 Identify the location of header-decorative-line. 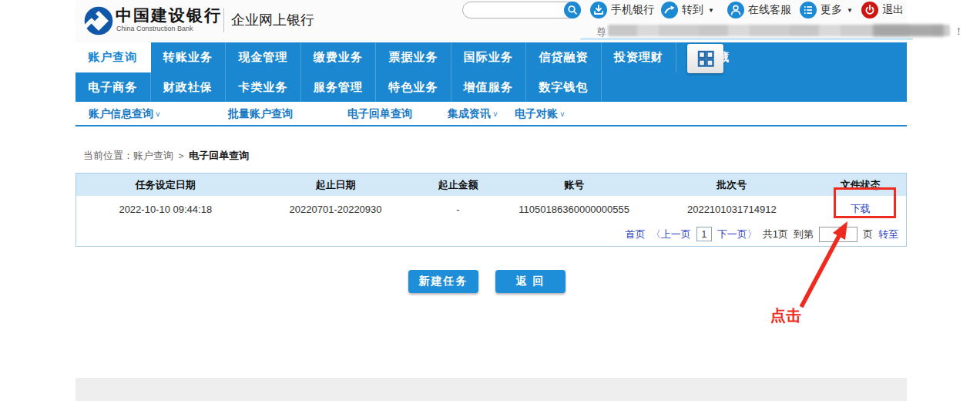
(747, 39).